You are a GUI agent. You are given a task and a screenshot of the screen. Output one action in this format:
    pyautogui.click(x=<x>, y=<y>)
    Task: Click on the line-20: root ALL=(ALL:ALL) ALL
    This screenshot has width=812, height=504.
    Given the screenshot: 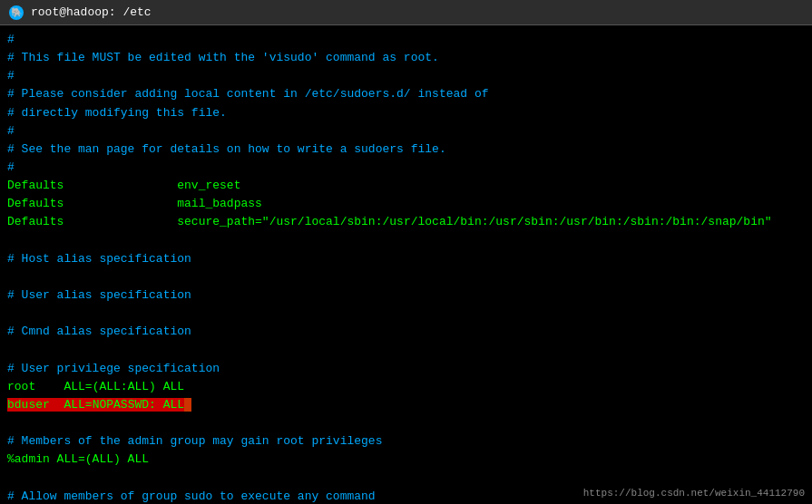 What is the action you would take?
    pyautogui.click(x=406, y=387)
    